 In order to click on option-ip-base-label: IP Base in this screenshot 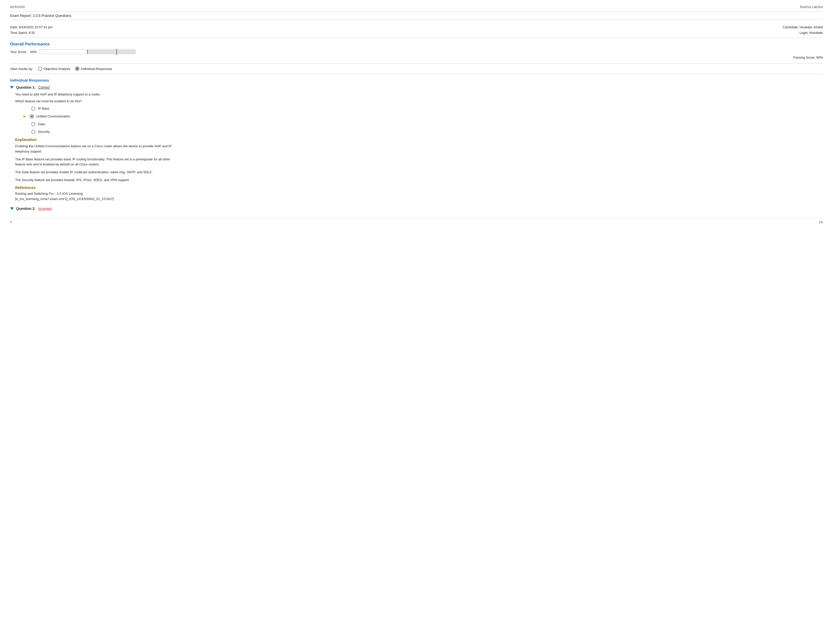, I will do `click(43, 108)`.